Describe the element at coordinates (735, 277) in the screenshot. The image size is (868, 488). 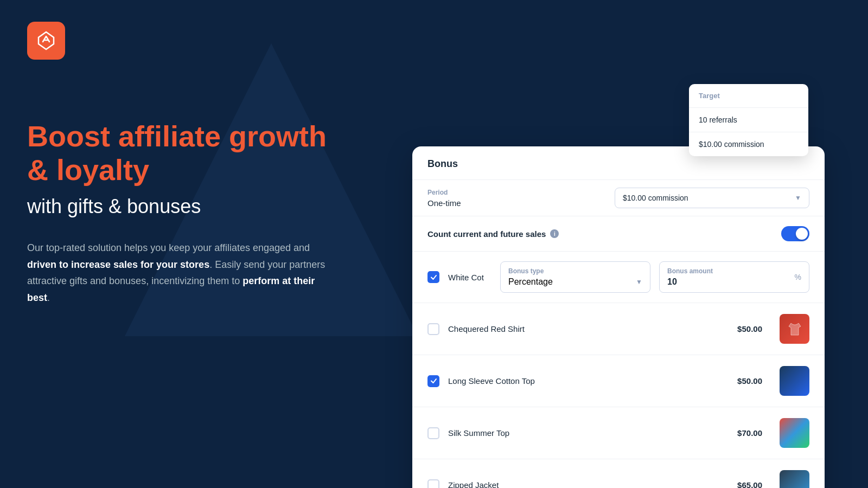
I see `bonus-amount-field: Bonus amount 10 %` at that location.